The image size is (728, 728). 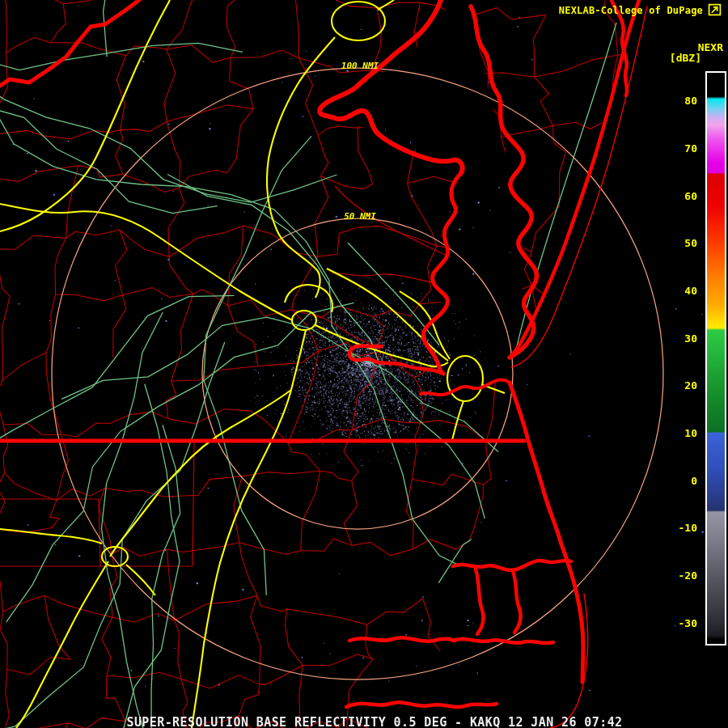 I want to click on colorbar-tick-label: 10, so click(x=671, y=434).